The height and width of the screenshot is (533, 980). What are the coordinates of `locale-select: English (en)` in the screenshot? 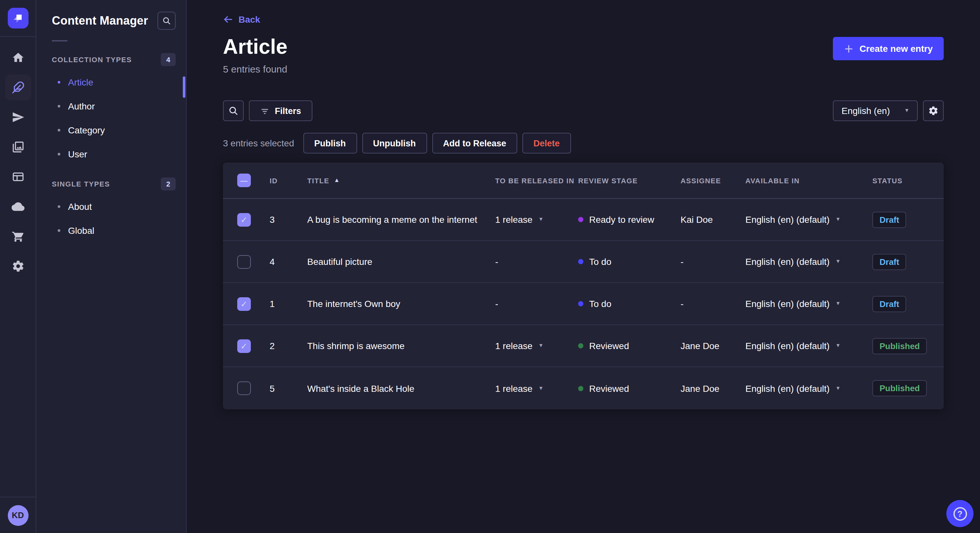 It's located at (875, 111).